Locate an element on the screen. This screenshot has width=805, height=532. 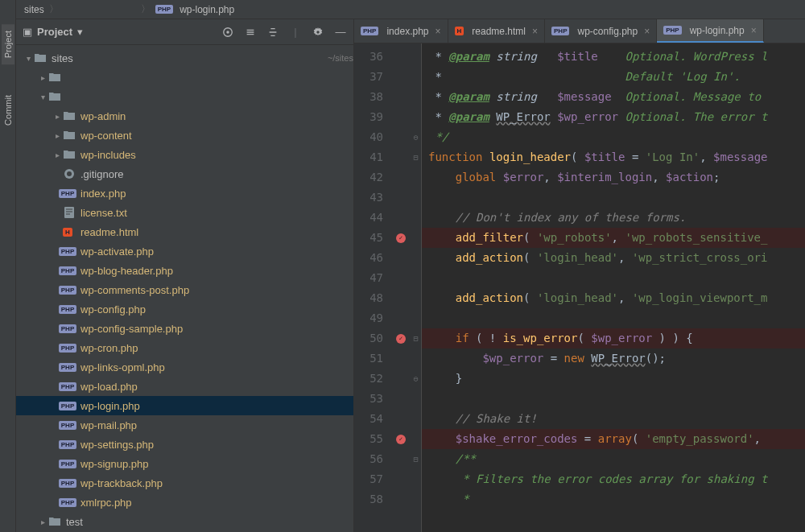
line-number: 48 is located at coordinates (373, 298).